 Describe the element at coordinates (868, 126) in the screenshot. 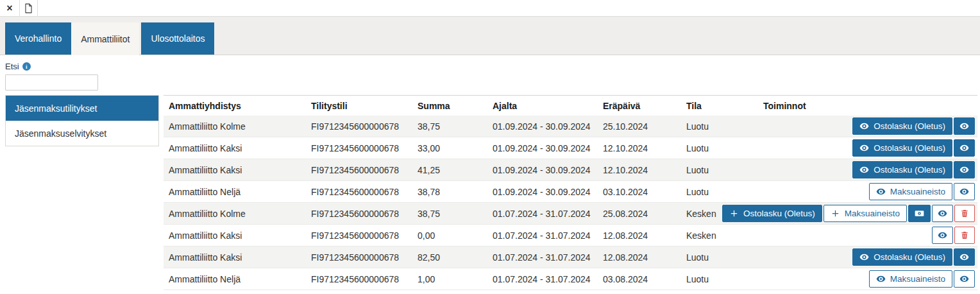

I see `row-actions: Ostolasku (Oletus)` at that location.